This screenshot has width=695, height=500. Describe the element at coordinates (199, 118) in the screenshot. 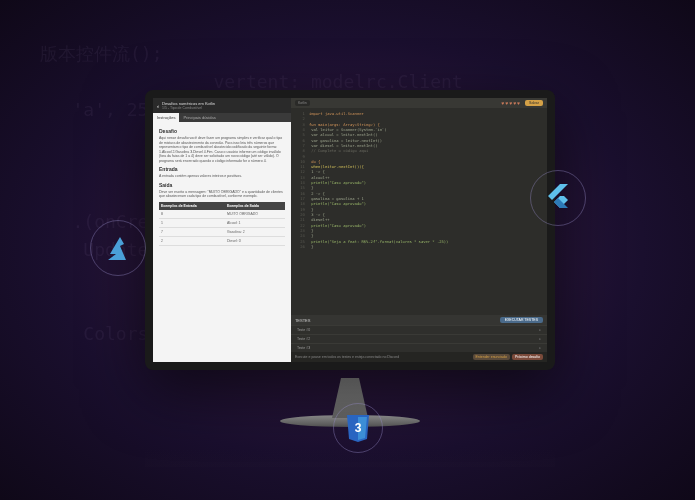

I see `tab-faq: Principais dúvidas` at that location.